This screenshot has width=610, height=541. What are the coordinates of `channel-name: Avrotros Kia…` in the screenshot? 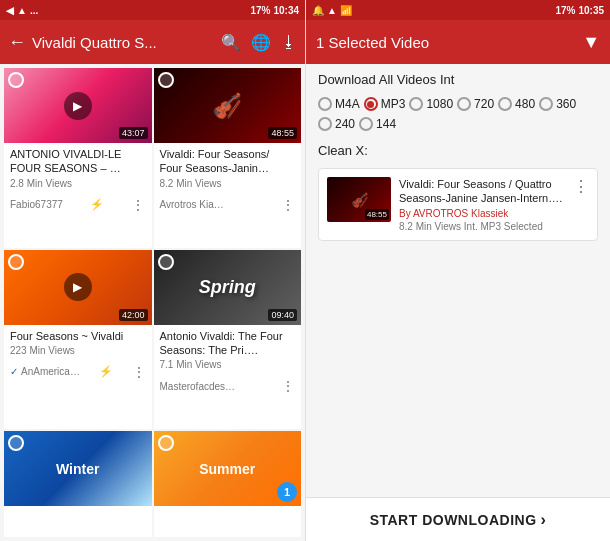 It's located at (192, 204).